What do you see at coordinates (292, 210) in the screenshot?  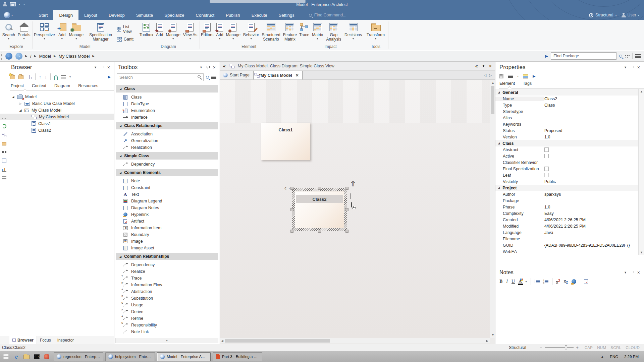 I see `resize-handle-w` at bounding box center [292, 210].